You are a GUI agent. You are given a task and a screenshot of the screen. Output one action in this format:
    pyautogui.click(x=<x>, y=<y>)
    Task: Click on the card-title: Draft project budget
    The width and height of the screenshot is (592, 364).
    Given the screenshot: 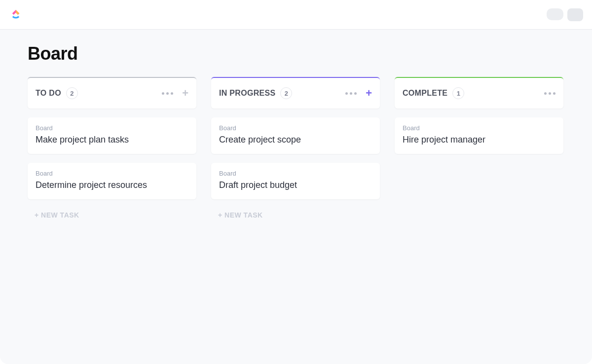 What is the action you would take?
    pyautogui.click(x=296, y=185)
    